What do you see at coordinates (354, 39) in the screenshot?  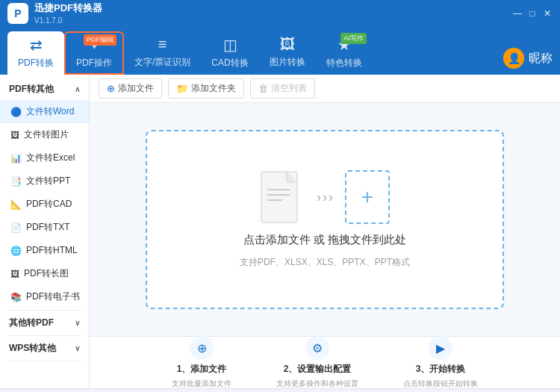 I see `nav-badge-special-convert: AI写作` at bounding box center [354, 39].